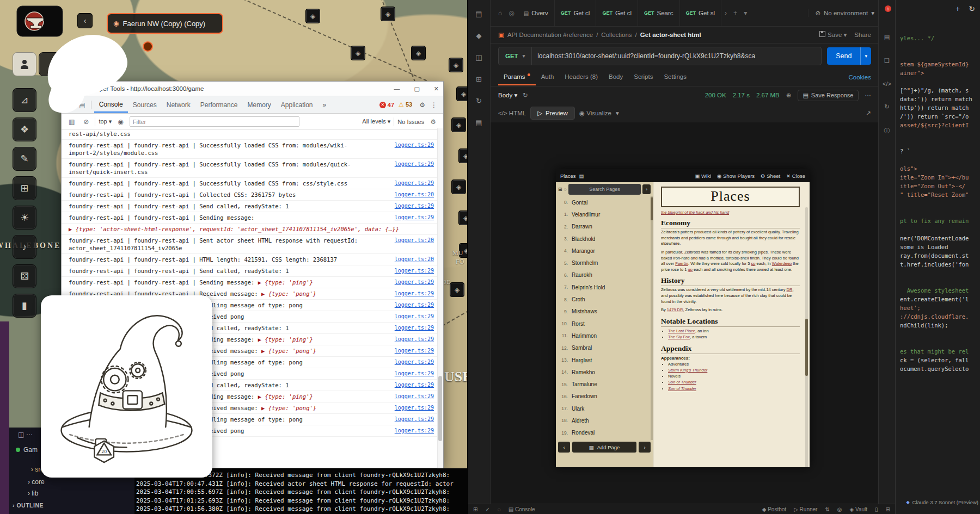  What do you see at coordinates (604, 299) in the screenshot?
I see `journal-page-item: 8.Croth` at bounding box center [604, 299].